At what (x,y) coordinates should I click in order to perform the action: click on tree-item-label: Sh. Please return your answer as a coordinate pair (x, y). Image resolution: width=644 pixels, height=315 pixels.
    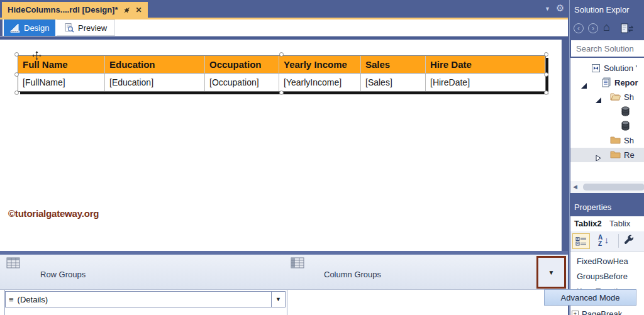
    Looking at the image, I should click on (629, 97).